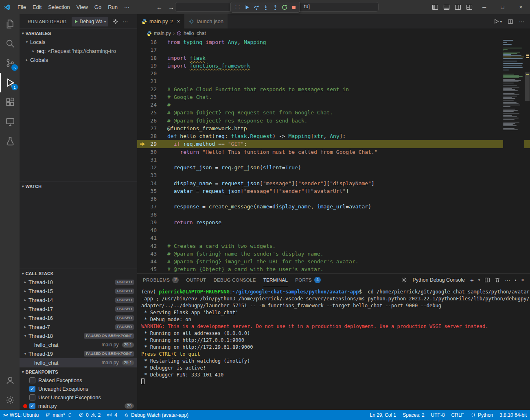 This screenshot has height=420, width=530. What do you see at coordinates (152, 269) in the screenshot?
I see `line-number: 45` at bounding box center [152, 269].